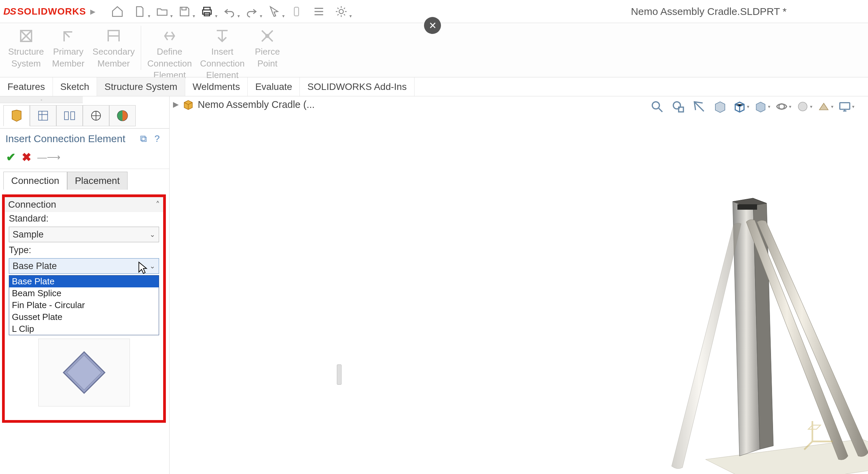  What do you see at coordinates (142, 268) in the screenshot?
I see `mouse-cursor-icon` at bounding box center [142, 268].